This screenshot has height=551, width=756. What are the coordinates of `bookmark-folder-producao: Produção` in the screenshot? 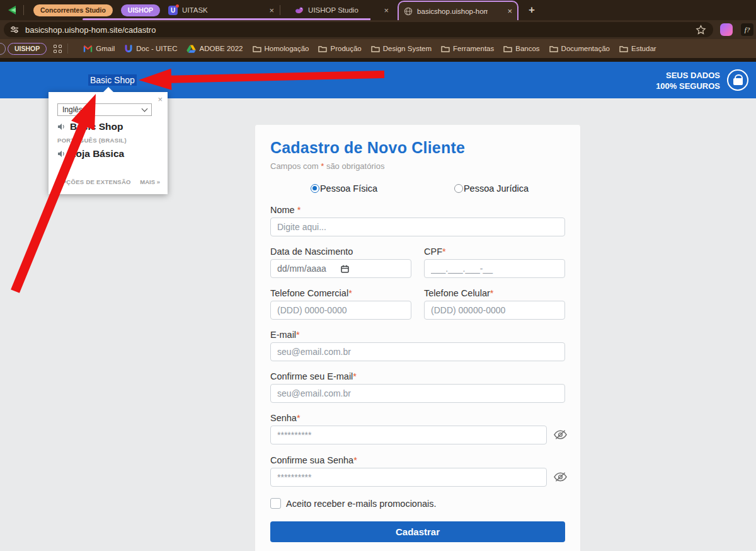 It's located at (340, 49).